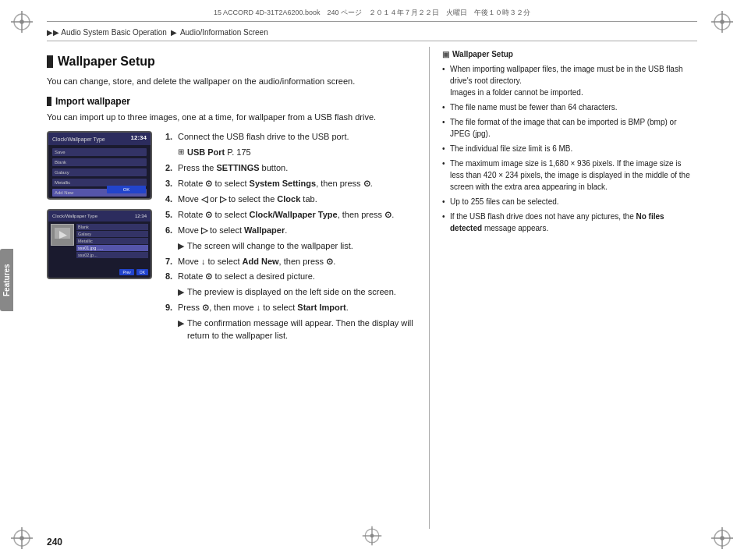 This screenshot has width=744, height=560. Describe the element at coordinates (112, 248) in the screenshot. I see `screen2-item-sss01: sss01.jpg .....` at that location.